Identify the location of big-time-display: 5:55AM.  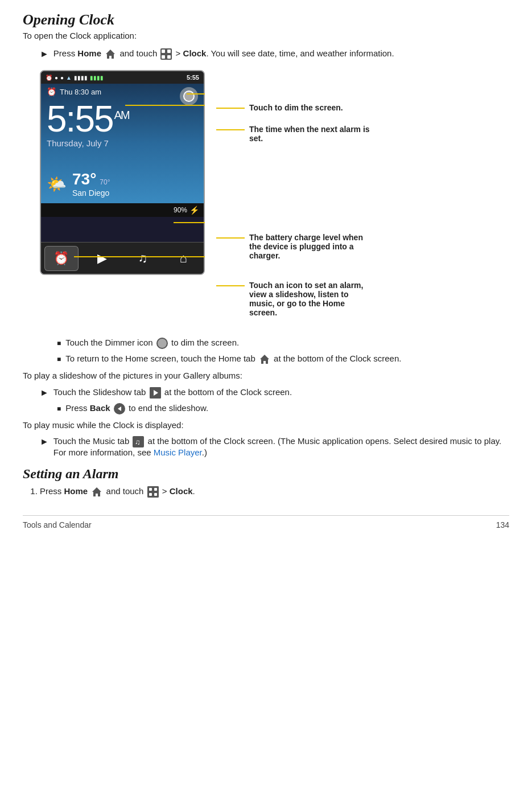
(122, 119).